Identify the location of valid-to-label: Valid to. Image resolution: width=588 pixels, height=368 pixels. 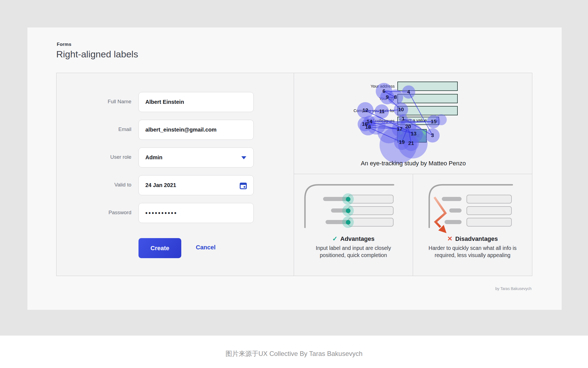
(94, 185).